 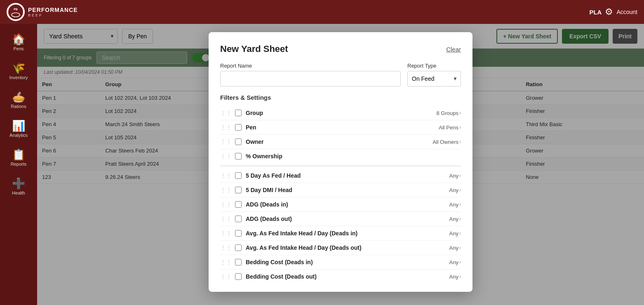 What do you see at coordinates (341, 248) in the screenshot?
I see `metric-item-avg_as_fed_deads_out: ⋮⋮ Avg. As Fed Intake Head / Day (Deads …` at bounding box center [341, 248].